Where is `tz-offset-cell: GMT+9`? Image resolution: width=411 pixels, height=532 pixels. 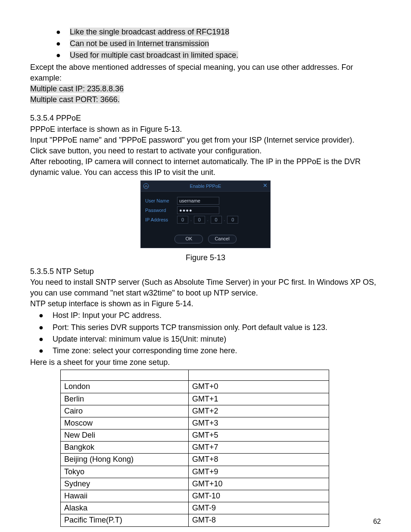 tz-offset-cell: GMT+9 is located at coordinates (259, 472).